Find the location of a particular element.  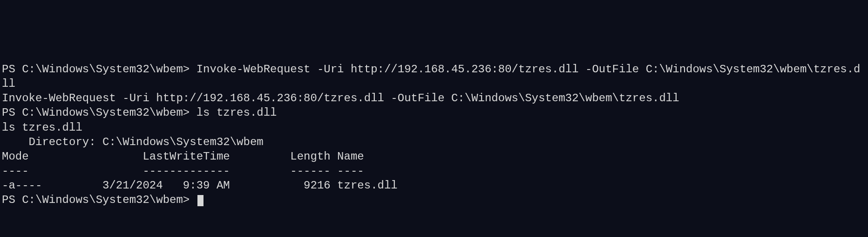

prompt-text: PS C:\Windows\System32\wbem> is located at coordinates (99, 200).